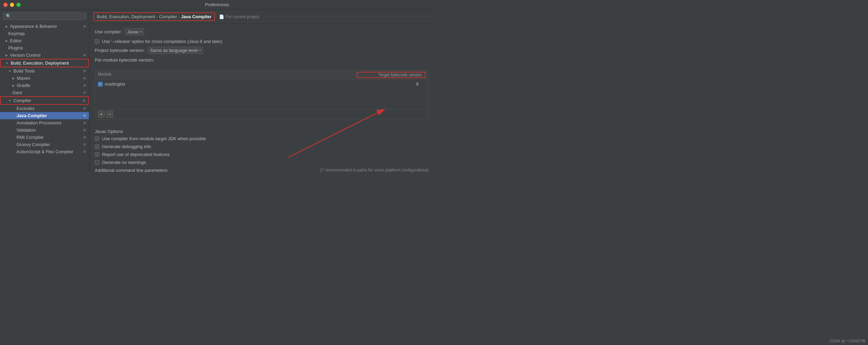 The width and height of the screenshot is (868, 345). What do you see at coordinates (16, 41) in the screenshot?
I see `sidebar-label-editor: Editor` at bounding box center [16, 41].